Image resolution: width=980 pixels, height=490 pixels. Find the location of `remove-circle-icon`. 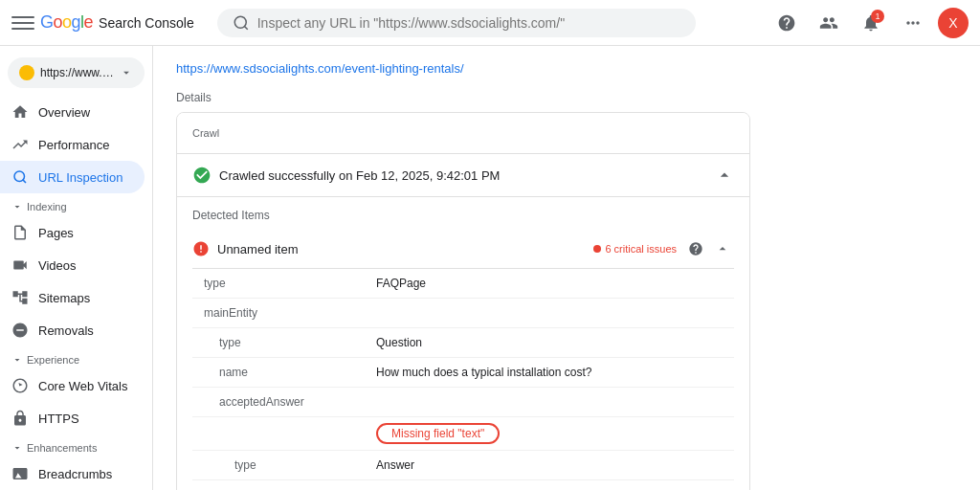

remove-circle-icon is located at coordinates (20, 330).